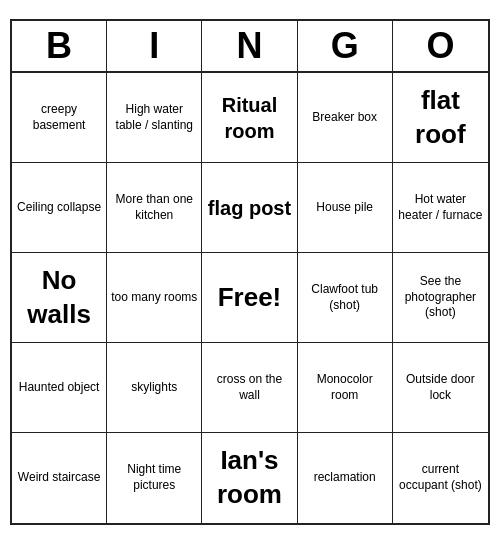 The image size is (500, 544). I want to click on bingo-letter-i: I, so click(154, 46).